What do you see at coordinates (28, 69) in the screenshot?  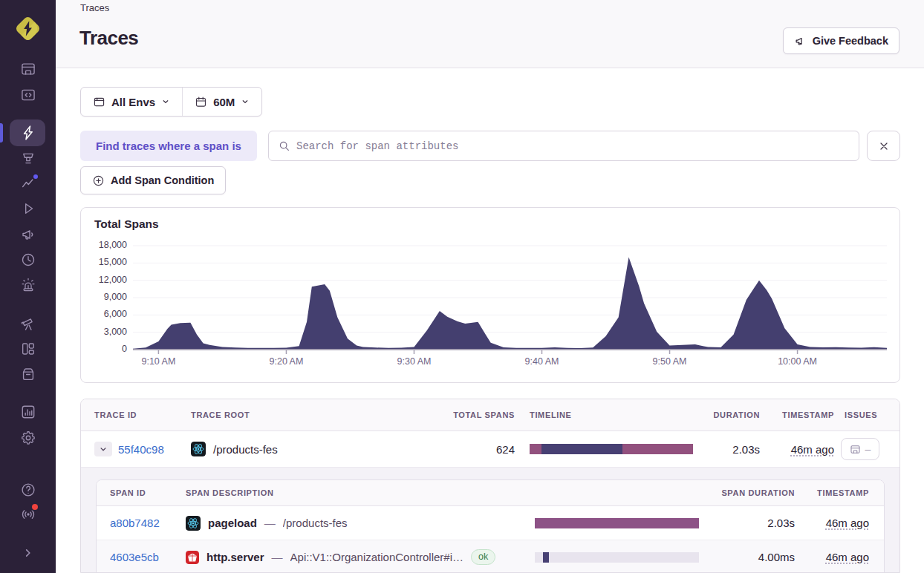 I see `sidebar-item-issues` at bounding box center [28, 69].